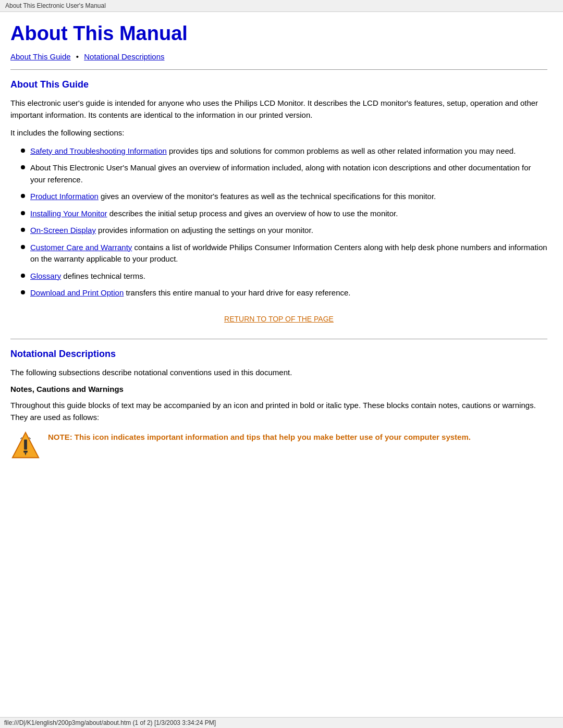  Describe the element at coordinates (279, 319) in the screenshot. I see `return-top-link: RETURN TO TOP OF THE PAGE` at that location.